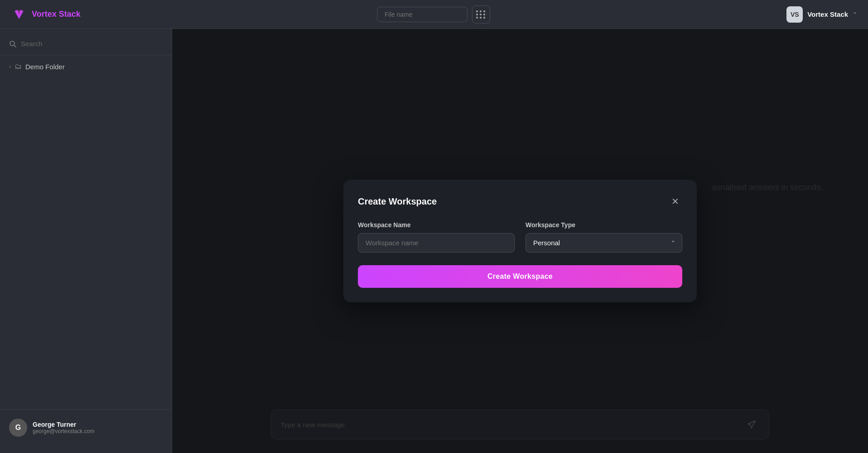  Describe the element at coordinates (10, 67) in the screenshot. I see `folder-chevron-icon: ›` at that location.